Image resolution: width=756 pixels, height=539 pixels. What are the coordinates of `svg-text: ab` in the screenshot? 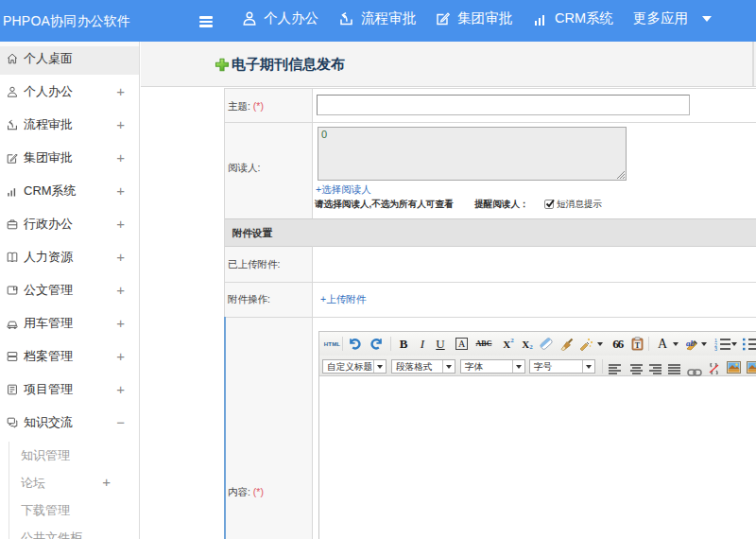 It's located at (691, 343).